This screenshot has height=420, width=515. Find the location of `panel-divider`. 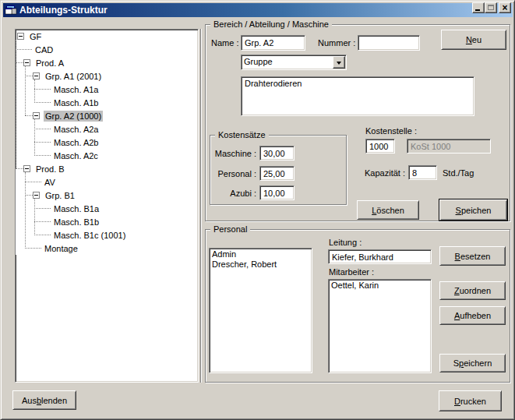

panel-divider is located at coordinates (201, 206).